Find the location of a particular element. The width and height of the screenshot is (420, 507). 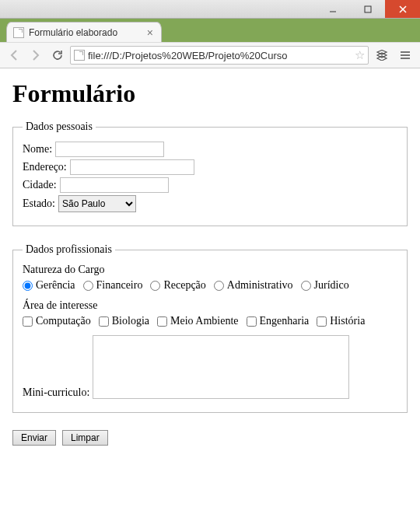

role-option: Gerência is located at coordinates (49, 285).